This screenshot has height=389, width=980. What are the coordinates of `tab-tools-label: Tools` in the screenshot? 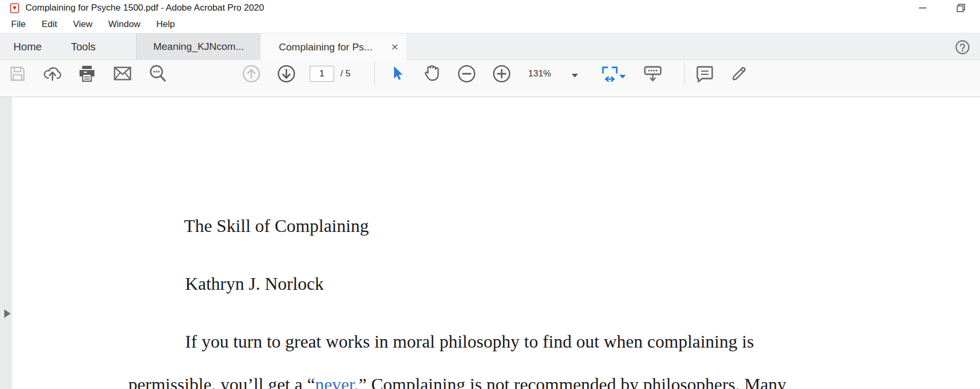 It's located at (84, 47).